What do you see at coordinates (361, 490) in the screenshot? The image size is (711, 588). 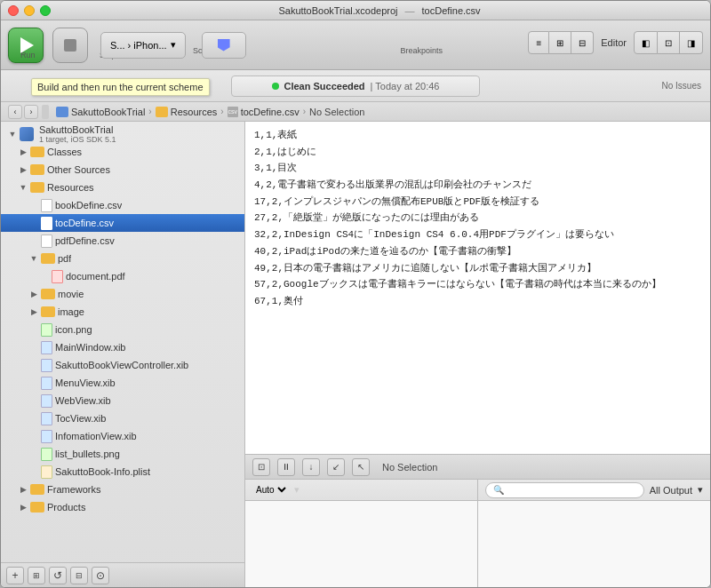 I see `debug-left-header: Auto ▾` at bounding box center [361, 490].